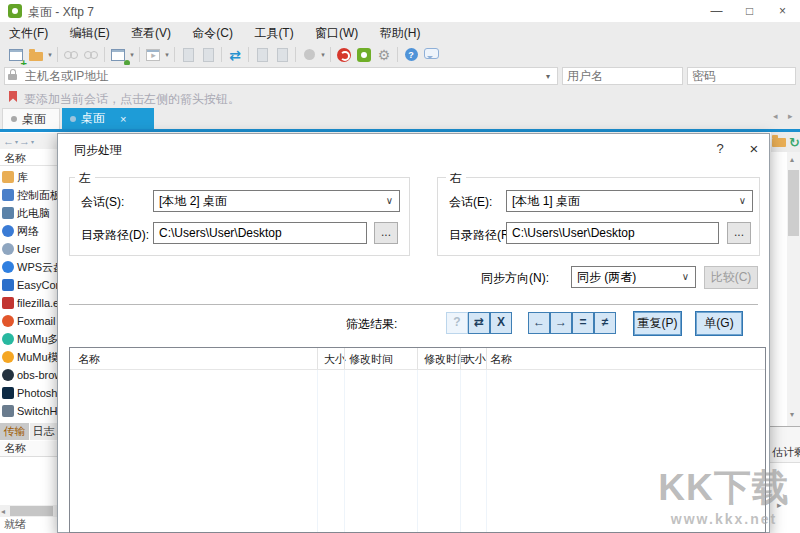 This screenshot has height=533, width=800. What do you see at coordinates (501, 360) in the screenshot?
I see `col-header-name-right: 名称` at bounding box center [501, 360].